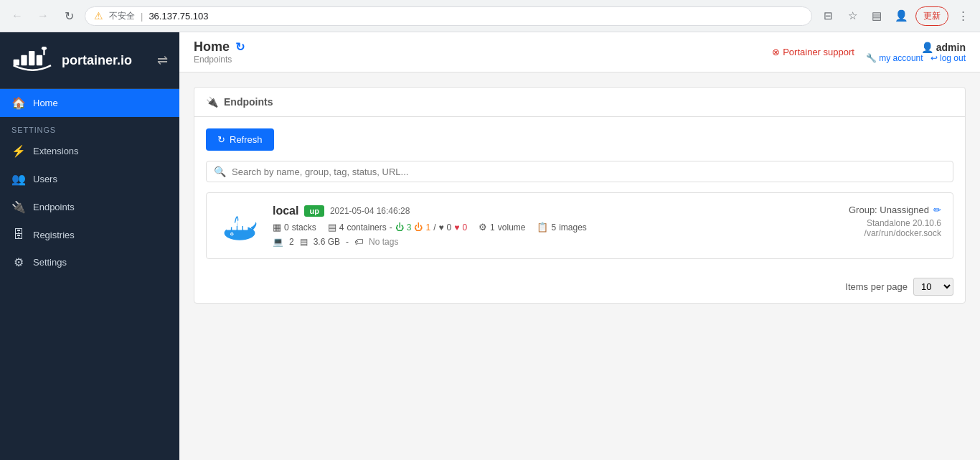 The image size is (980, 460). What do you see at coordinates (240, 139) in the screenshot?
I see `refresh-button: ↻ Refresh` at bounding box center [240, 139].